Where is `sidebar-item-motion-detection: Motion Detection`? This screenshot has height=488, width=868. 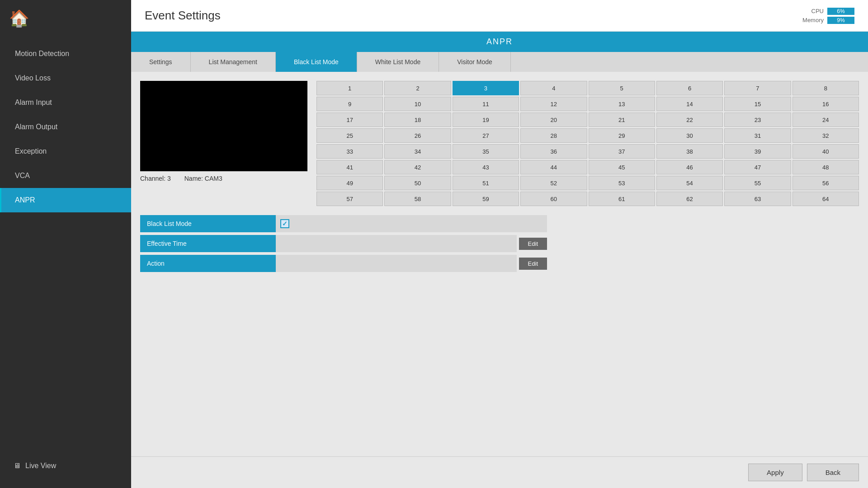 sidebar-item-motion-detection: Motion Detection is located at coordinates (66, 54).